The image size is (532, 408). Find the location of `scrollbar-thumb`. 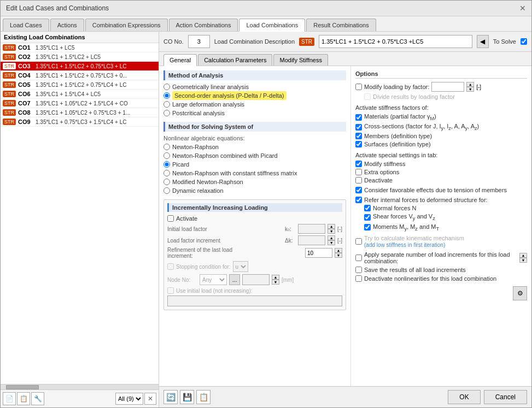

scrollbar-thumb is located at coordinates (22, 387).